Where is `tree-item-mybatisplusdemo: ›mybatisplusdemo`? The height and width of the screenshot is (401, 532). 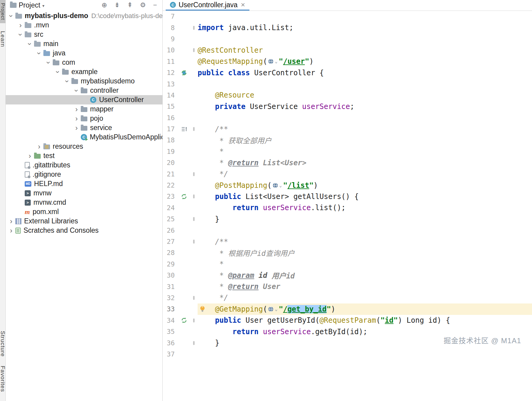 tree-item-mybatisplusdemo: ›mybatisplusdemo is located at coordinates (84, 81).